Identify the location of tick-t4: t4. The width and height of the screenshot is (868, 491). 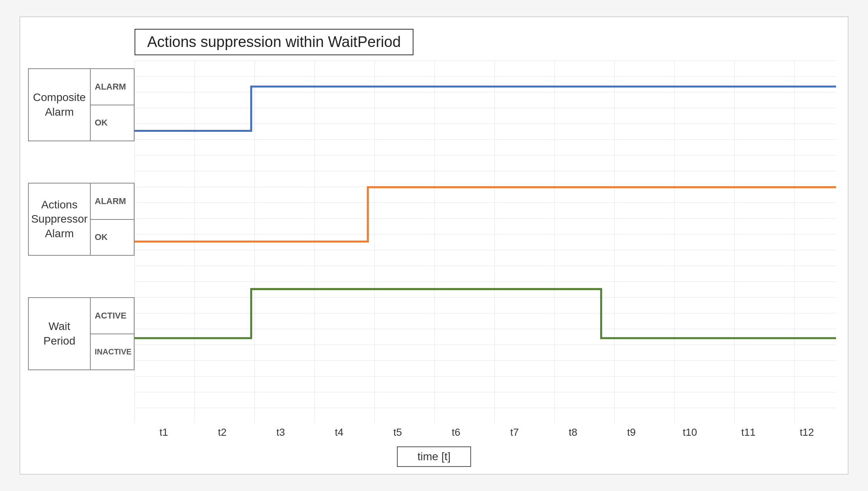
(339, 433).